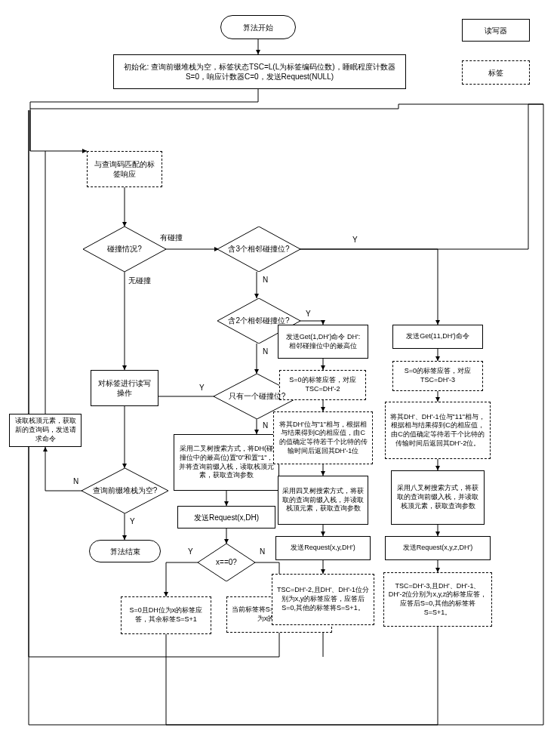  What do you see at coordinates (75, 482) in the screenshot?
I see `label-stack-n: N` at bounding box center [75, 482].